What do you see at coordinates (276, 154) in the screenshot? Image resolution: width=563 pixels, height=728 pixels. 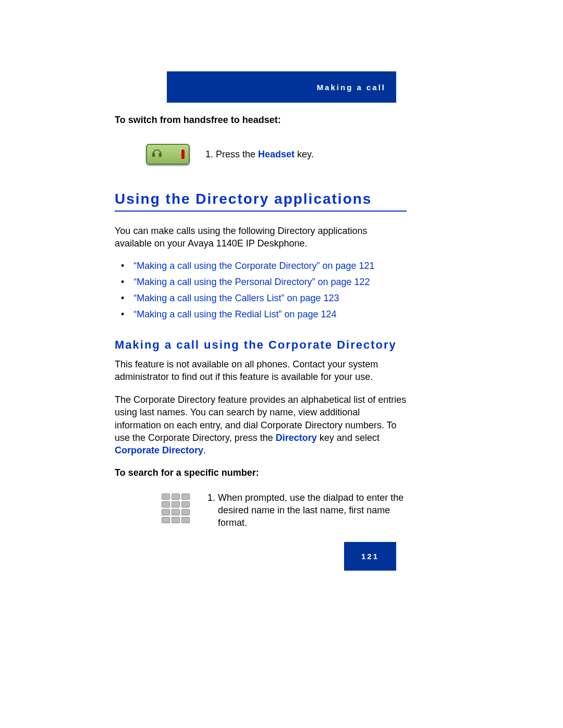 I see `headset-keyword: Headset` at bounding box center [276, 154].